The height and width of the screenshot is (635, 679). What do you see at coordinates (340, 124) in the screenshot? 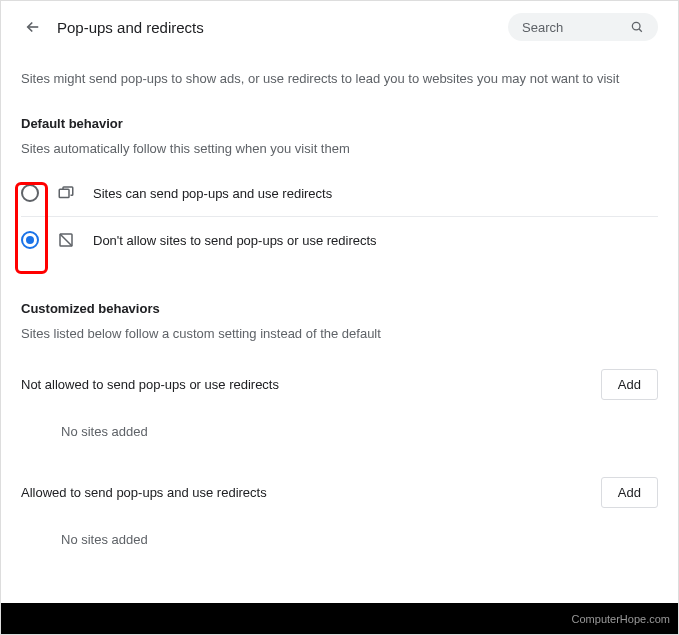
I see `default-behavior-title: Default behavior` at bounding box center [340, 124].